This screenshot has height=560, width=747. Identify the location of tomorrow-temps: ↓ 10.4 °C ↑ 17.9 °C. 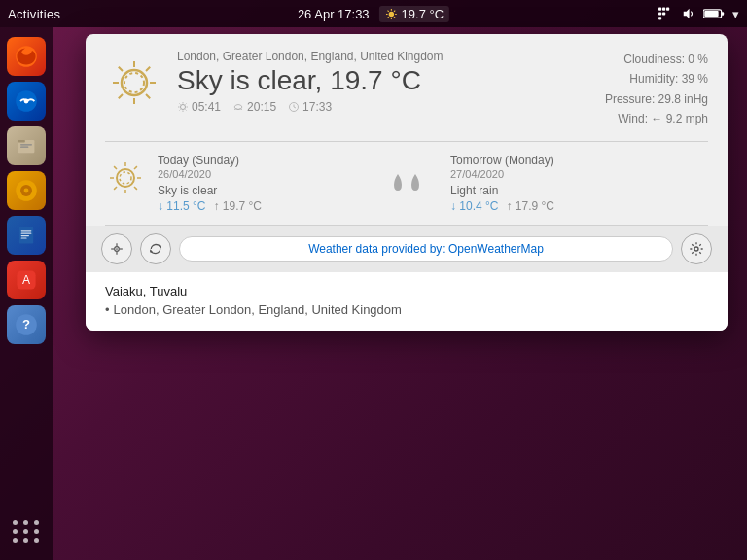
(580, 206).